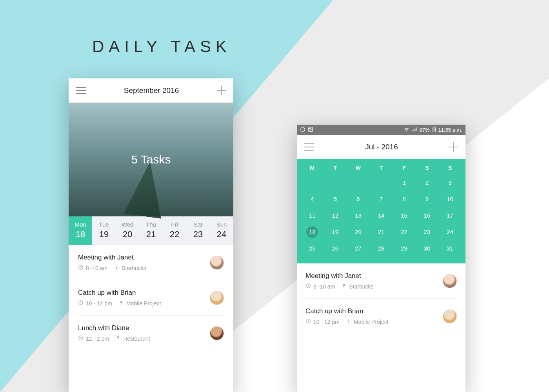 This screenshot has height=392, width=549. What do you see at coordinates (222, 224) in the screenshot?
I see `week-day-label: Sun` at bounding box center [222, 224].